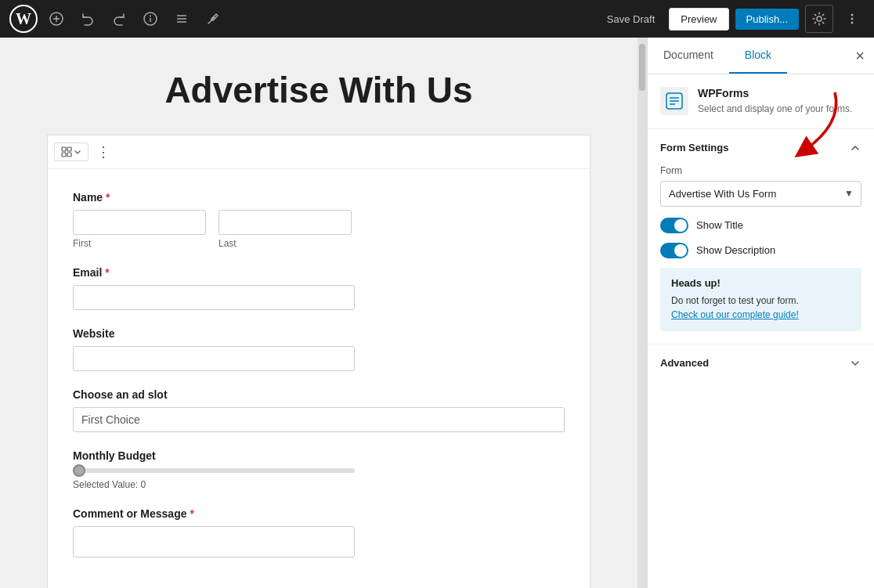 The width and height of the screenshot is (874, 588). Describe the element at coordinates (694, 147) in the screenshot. I see `form-settings-title: Form Settings` at that location.